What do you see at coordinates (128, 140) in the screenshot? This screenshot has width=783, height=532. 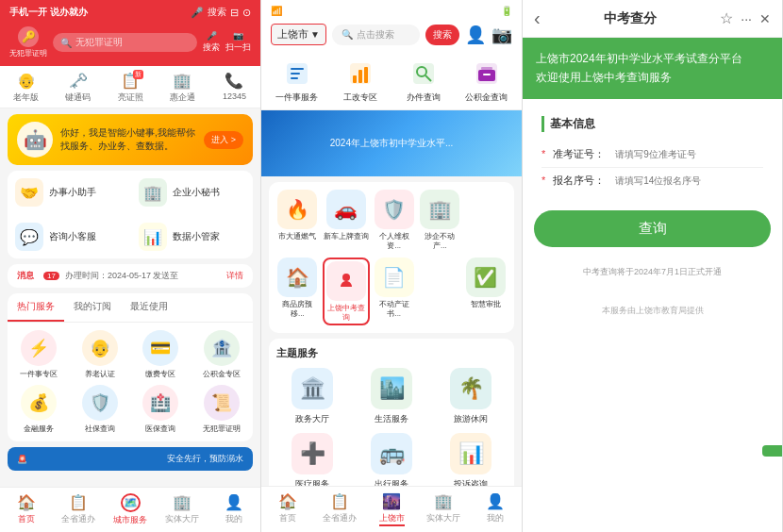 I see `banner-main-text: 你好，我是智能小键事,我能帮你找服务、办业务、查数据。` at bounding box center [128, 140].